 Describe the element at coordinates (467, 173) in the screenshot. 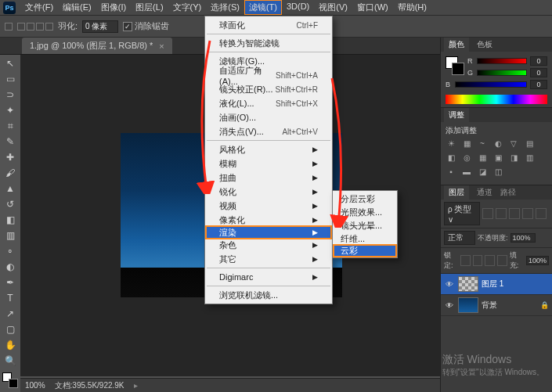

I see `adj-gradmap-icon: ▬` at that location.